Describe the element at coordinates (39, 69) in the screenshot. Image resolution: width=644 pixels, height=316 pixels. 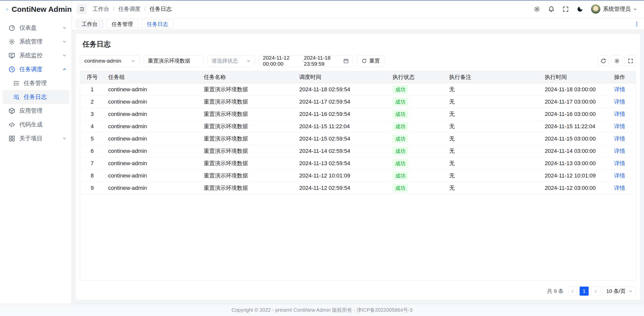
I see `sidebar-item-label: 任务调度` at that location.